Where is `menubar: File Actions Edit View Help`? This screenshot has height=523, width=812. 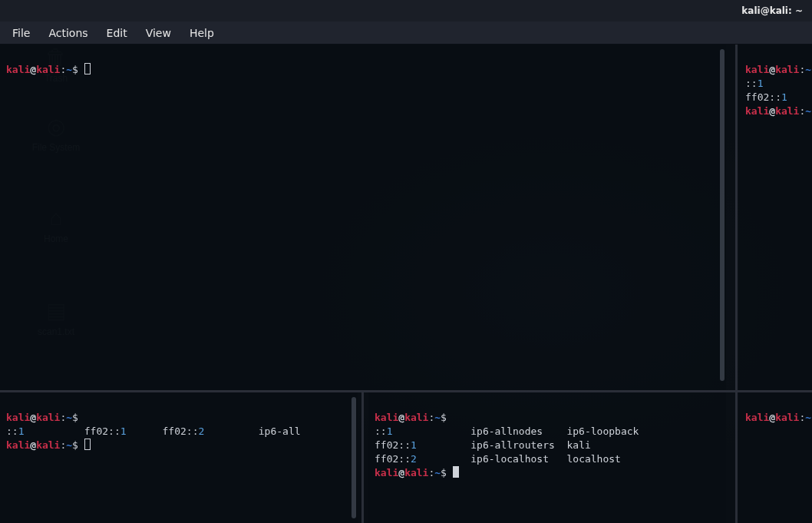
menubar: File Actions Edit View Help is located at coordinates (406, 33).